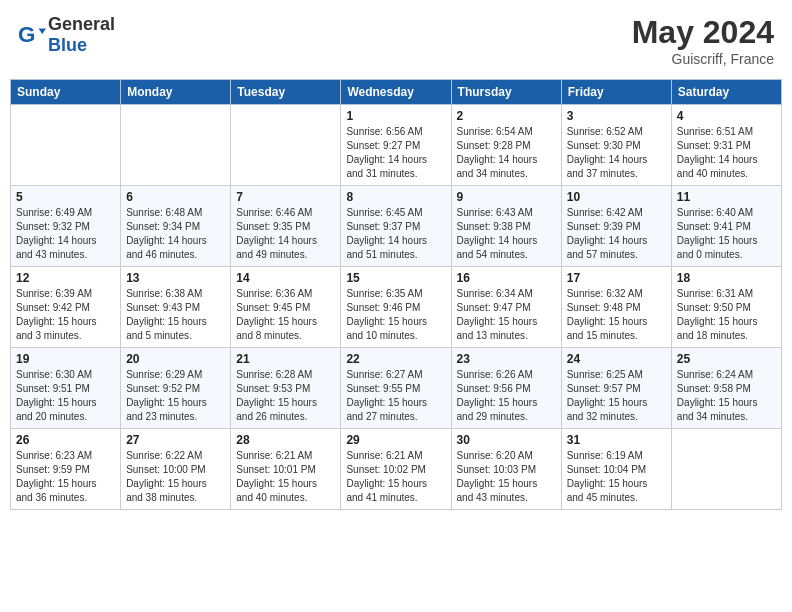  What do you see at coordinates (726, 388) in the screenshot?
I see `calendar-cell: 25Sunrise: 6:24 AMSunset: 9:58 PMDayligh…` at bounding box center [726, 388].